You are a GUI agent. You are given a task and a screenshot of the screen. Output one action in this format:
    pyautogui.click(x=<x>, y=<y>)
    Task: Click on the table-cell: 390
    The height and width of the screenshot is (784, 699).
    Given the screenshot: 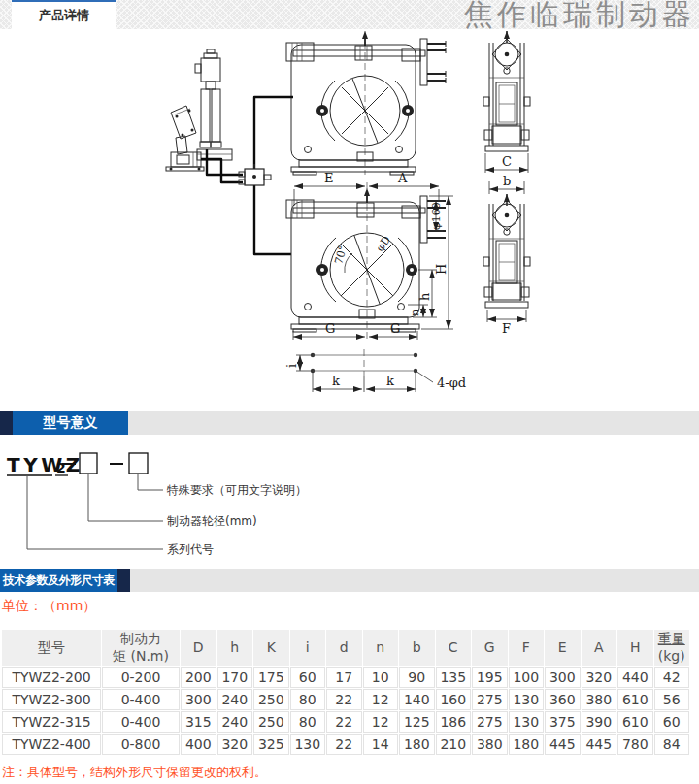 What is the action you would take?
    pyautogui.click(x=600, y=722)
    